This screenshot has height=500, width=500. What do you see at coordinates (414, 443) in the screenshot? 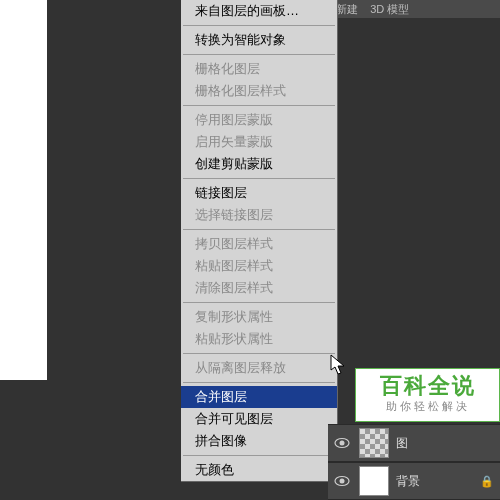
I see `layer-row: 图` at bounding box center [414, 443].